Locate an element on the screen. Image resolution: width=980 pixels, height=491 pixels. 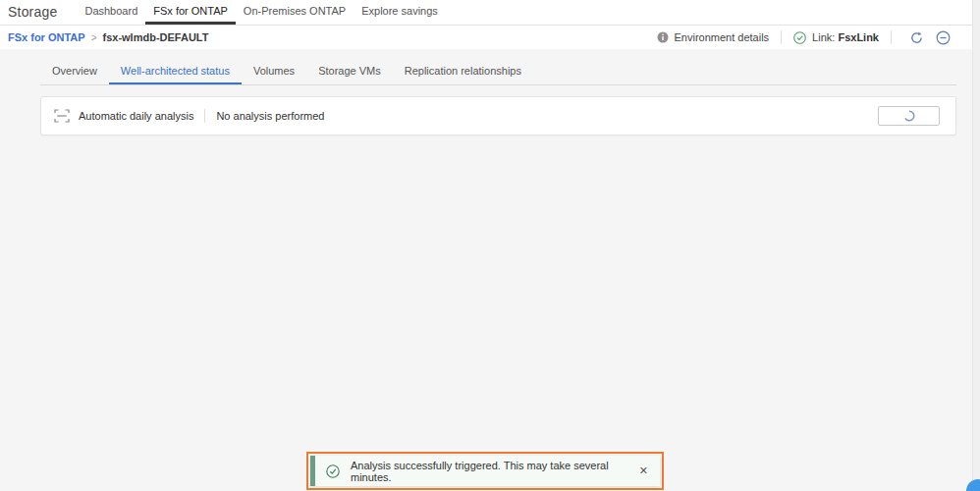
breadcrumb-bar: FSx for ONTAP > fsx-wlmdb-DEFAULT Enviro… is located at coordinates (486, 37).